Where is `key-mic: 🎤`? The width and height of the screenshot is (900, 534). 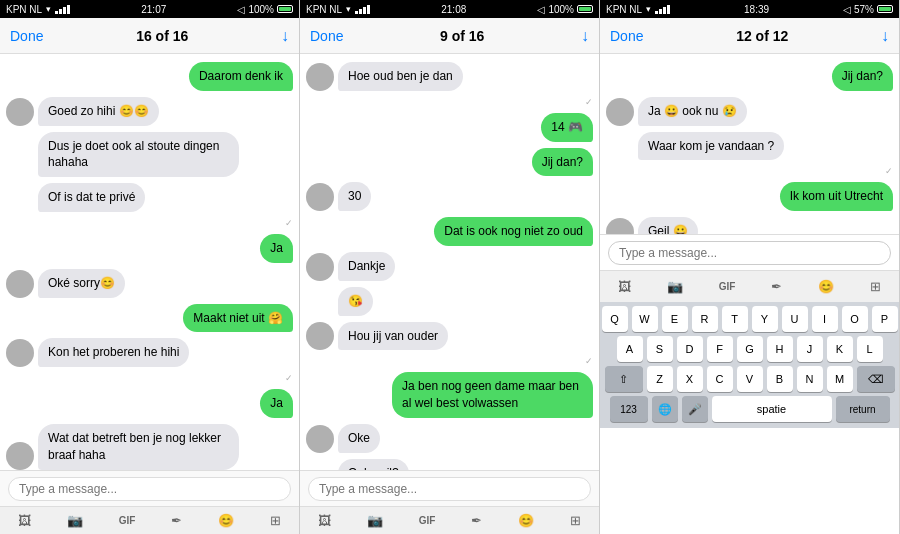 key-mic: 🎤 is located at coordinates (695, 409).